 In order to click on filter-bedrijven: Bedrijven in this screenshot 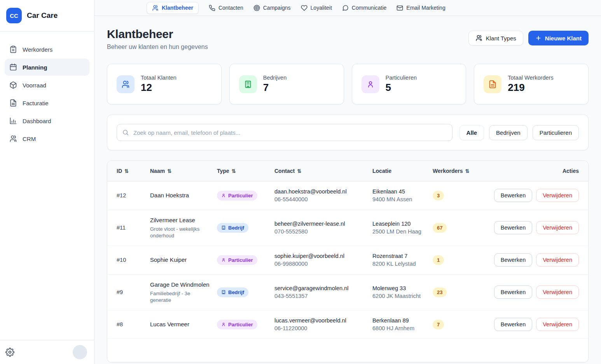, I will do `click(508, 133)`.